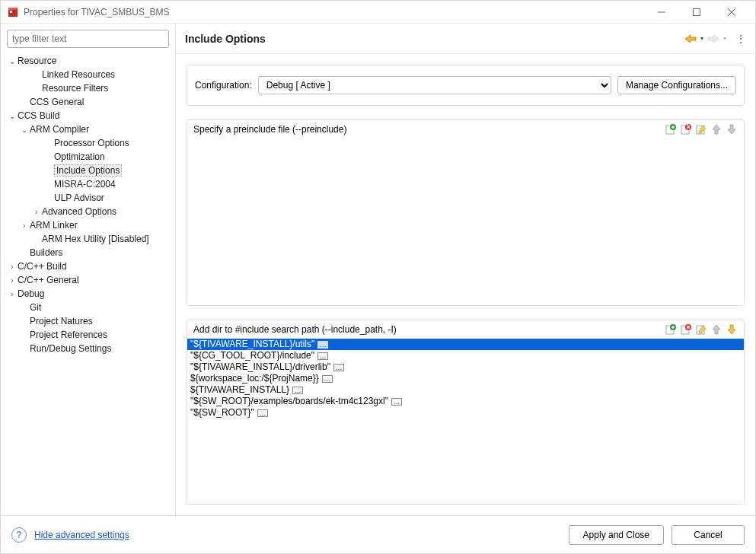 This screenshot has width=756, height=554. What do you see at coordinates (88, 321) in the screenshot?
I see `tree-item-project-natures: Project Natures` at bounding box center [88, 321].